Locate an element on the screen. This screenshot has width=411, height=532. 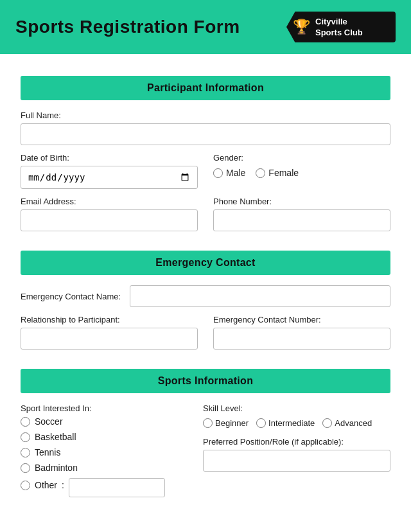
sport-other-row: Other: is located at coordinates (104, 488).